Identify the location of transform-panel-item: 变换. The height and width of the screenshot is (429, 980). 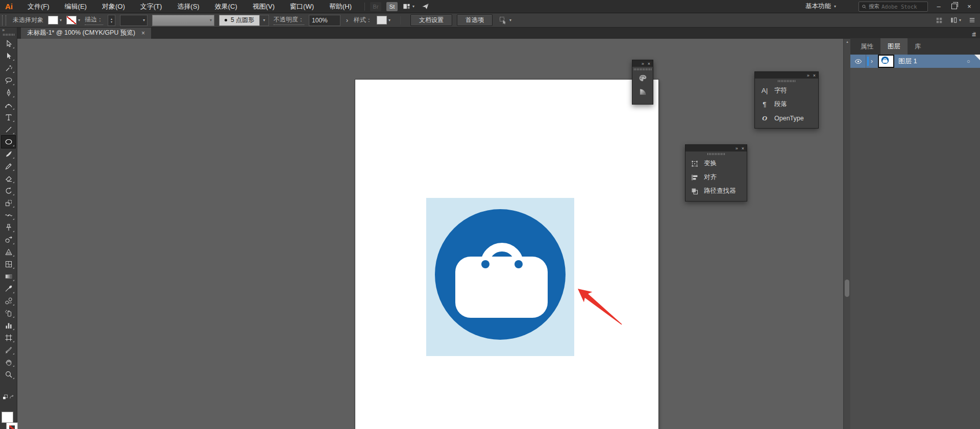
(716, 163).